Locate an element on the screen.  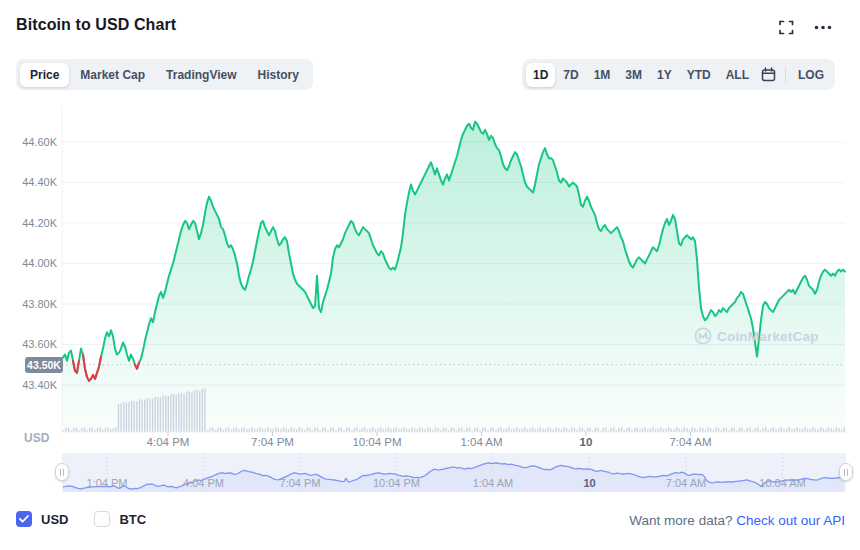
navigator-axis-label: 10:04 PM is located at coordinates (396, 483).